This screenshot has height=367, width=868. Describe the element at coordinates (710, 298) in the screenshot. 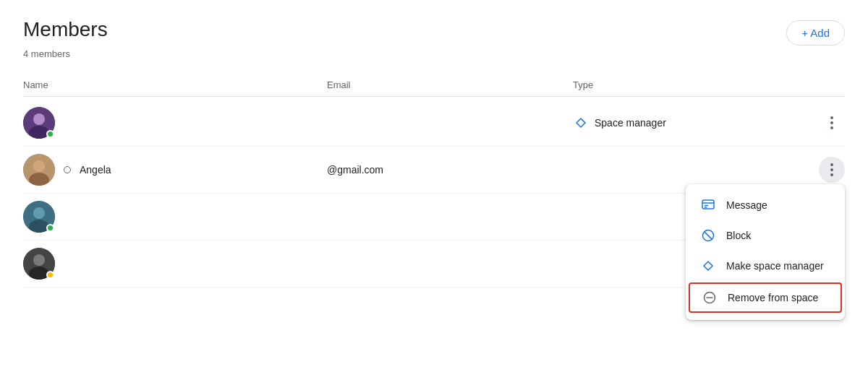

I see `remove-icon` at that location.